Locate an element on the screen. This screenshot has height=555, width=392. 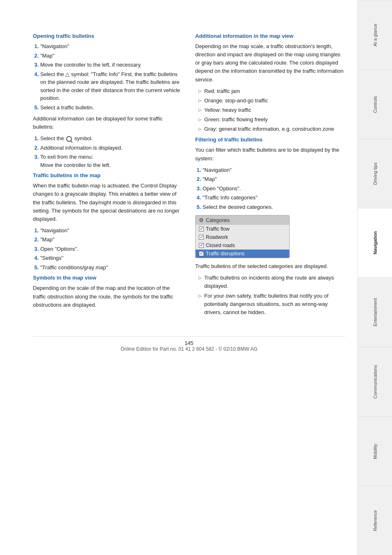
list-item: "Traffic conditions/gray map" is located at coordinates (112, 268).